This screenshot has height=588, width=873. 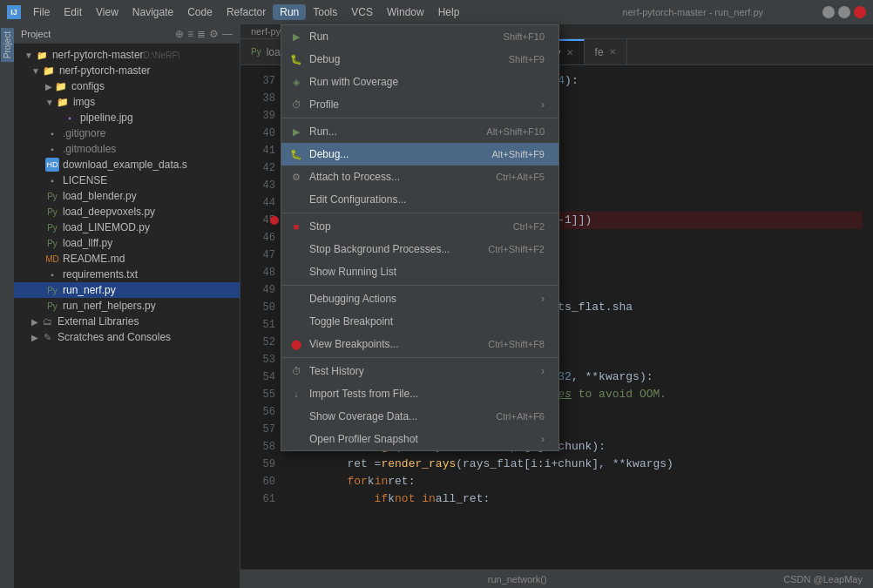 What do you see at coordinates (420, 272) in the screenshot?
I see `menu-running-list-item: Show Running List` at bounding box center [420, 272].